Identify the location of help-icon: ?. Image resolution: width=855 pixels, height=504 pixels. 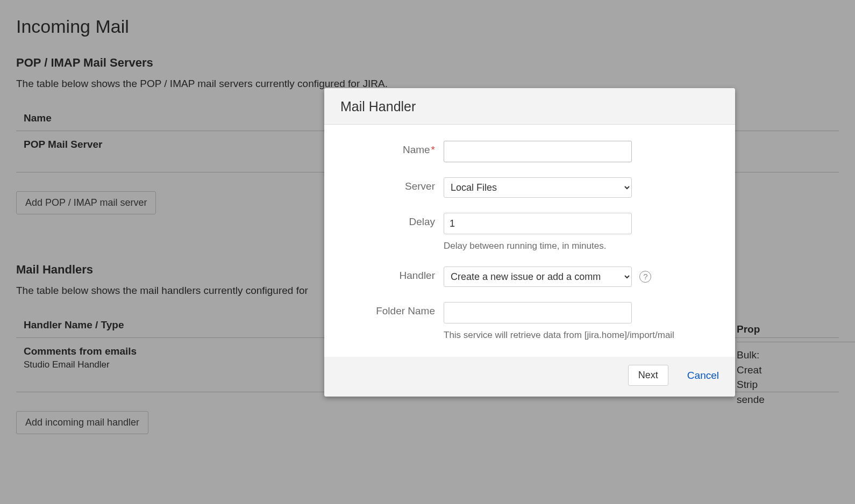
(645, 277).